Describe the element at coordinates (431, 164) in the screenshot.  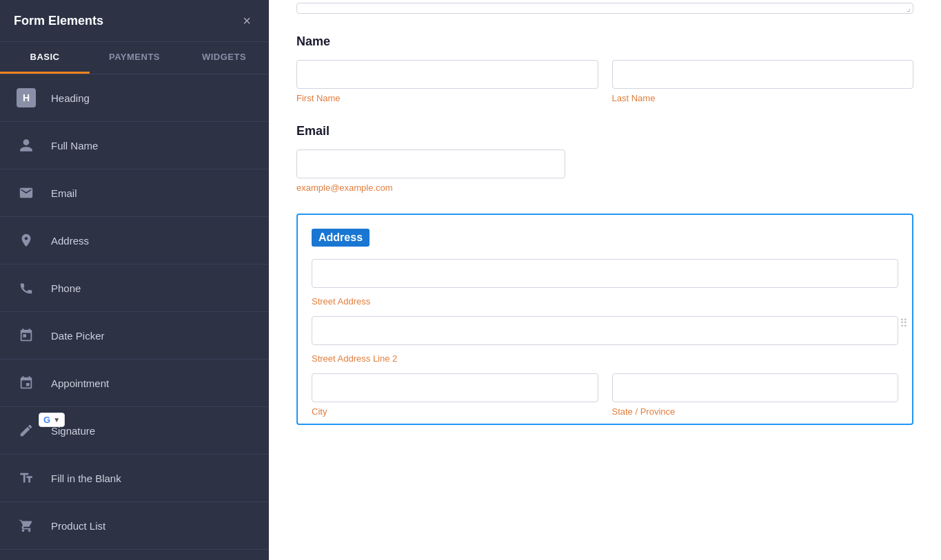
I see `email-input` at that location.